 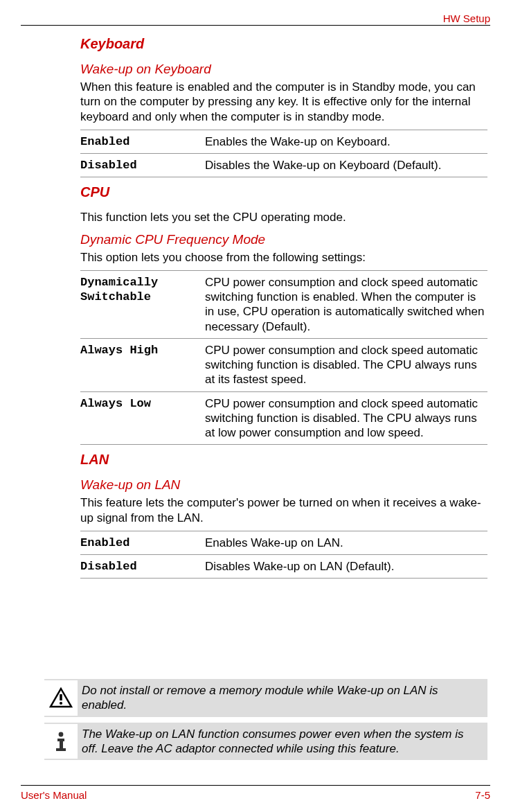 What do you see at coordinates (284, 555) in the screenshot?
I see `wakeup-lan-table: Enabled Enables Wake-up on LAN. Disabled…` at bounding box center [284, 555].